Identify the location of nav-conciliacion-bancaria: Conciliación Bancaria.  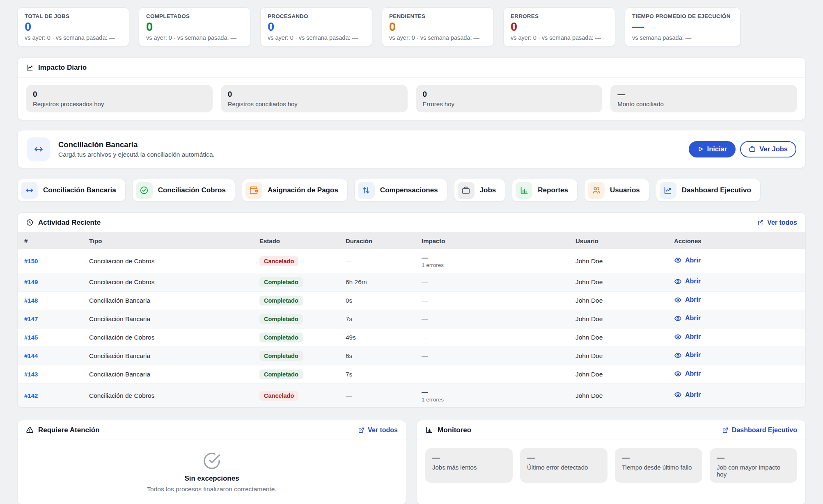
(71, 190).